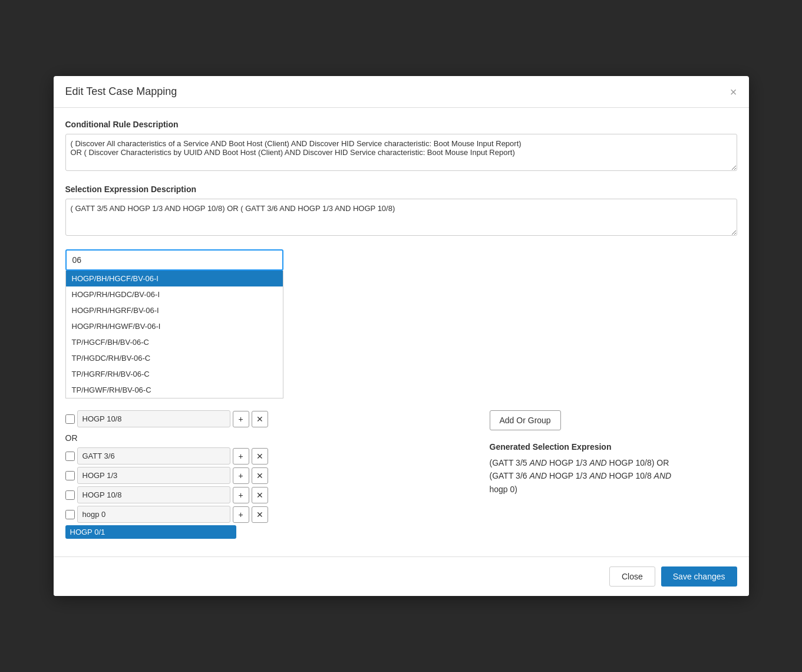 The image size is (802, 672). What do you see at coordinates (699, 577) in the screenshot?
I see `save-changes-button: Save changes` at bounding box center [699, 577].